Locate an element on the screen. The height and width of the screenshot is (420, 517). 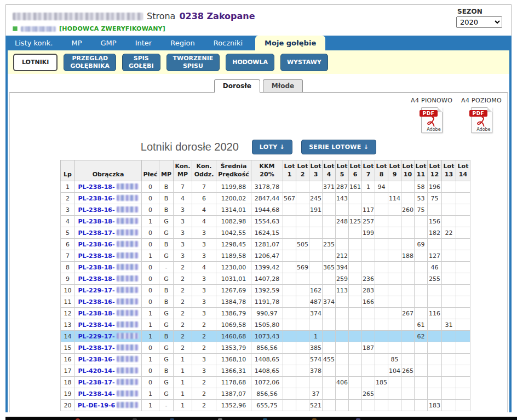
column-header: Lot 12 is located at coordinates (435, 171).